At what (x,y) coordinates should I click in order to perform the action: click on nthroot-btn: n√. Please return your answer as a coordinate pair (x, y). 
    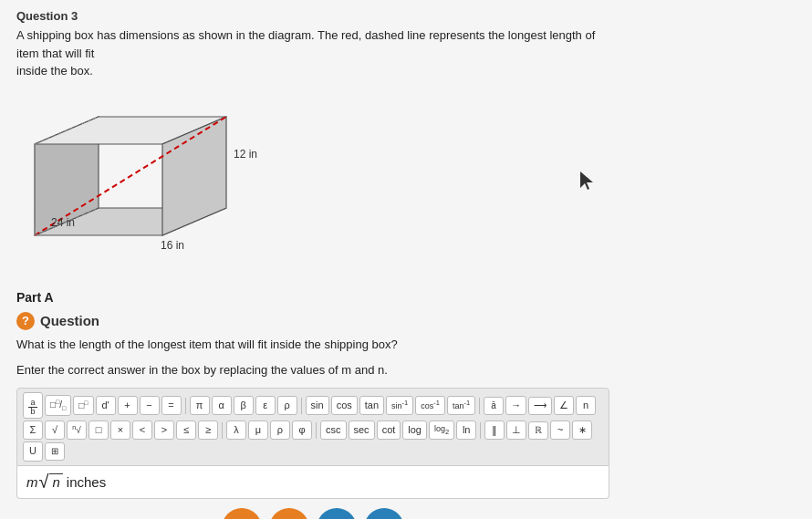
    Looking at the image, I should click on (77, 431).